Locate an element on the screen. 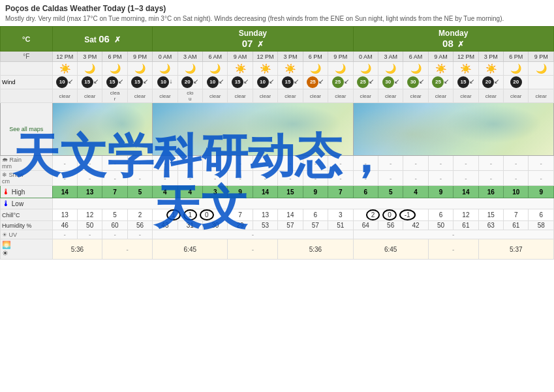 The height and width of the screenshot is (392, 554). chill-sun-8: 3 is located at coordinates (341, 215).